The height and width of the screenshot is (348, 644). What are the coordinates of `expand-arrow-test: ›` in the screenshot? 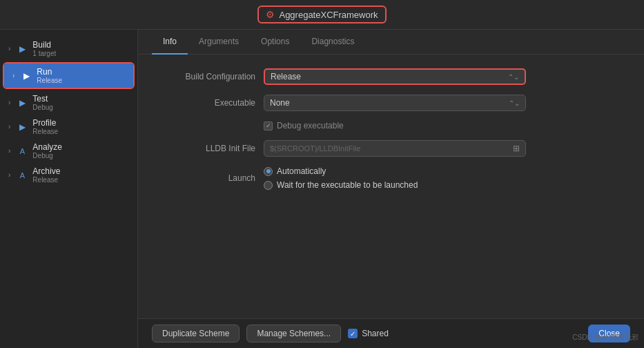 It's located at (10, 102).